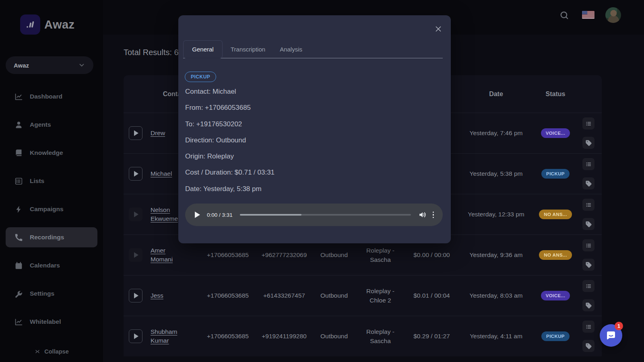  What do you see at coordinates (230, 108) in the screenshot?
I see `detail-from: From: +17066053685` at bounding box center [230, 108].